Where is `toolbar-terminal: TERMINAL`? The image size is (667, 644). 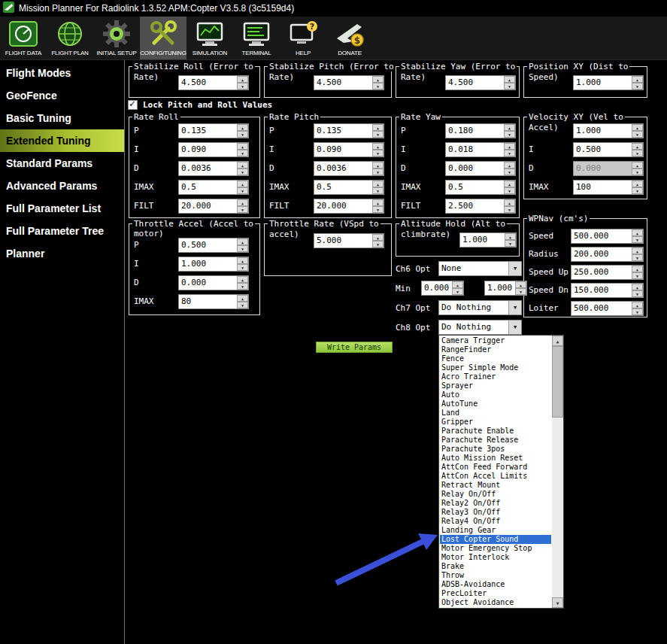
toolbar-terminal: TERMINAL is located at coordinates (256, 38).